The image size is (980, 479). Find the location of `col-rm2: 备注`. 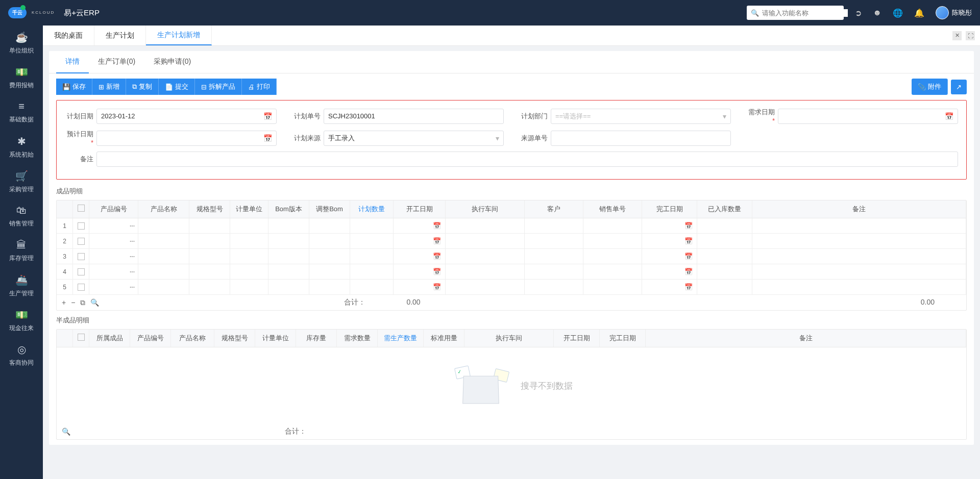

col-rm2: 备注 is located at coordinates (806, 338).